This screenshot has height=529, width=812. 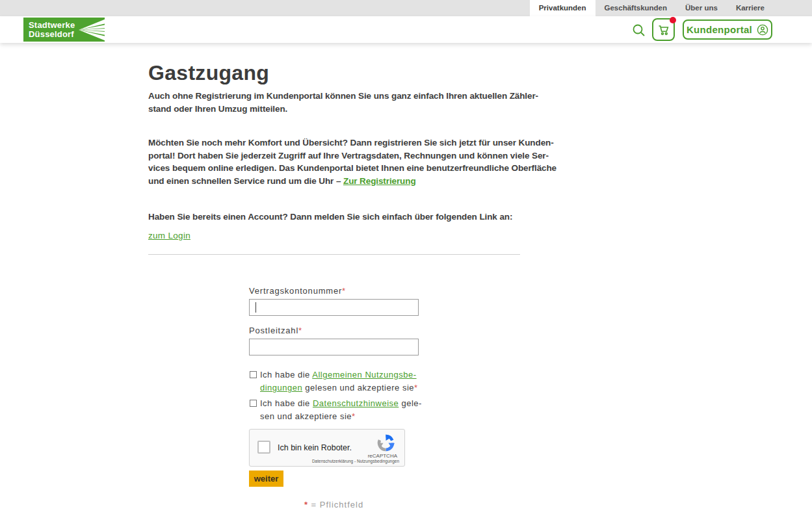 What do you see at coordinates (334, 291) in the screenshot?
I see `vertragskontonummer-label: Vertragskontonummer*` at bounding box center [334, 291].